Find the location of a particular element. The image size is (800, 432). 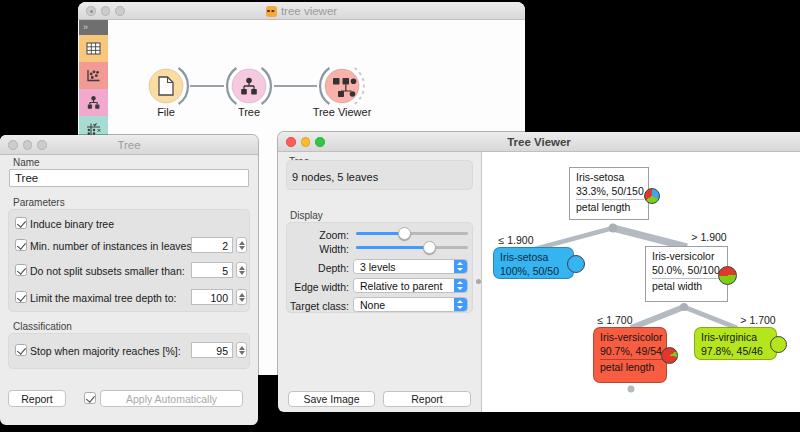

edge-width-select: Relative to parent is located at coordinates (410, 286).